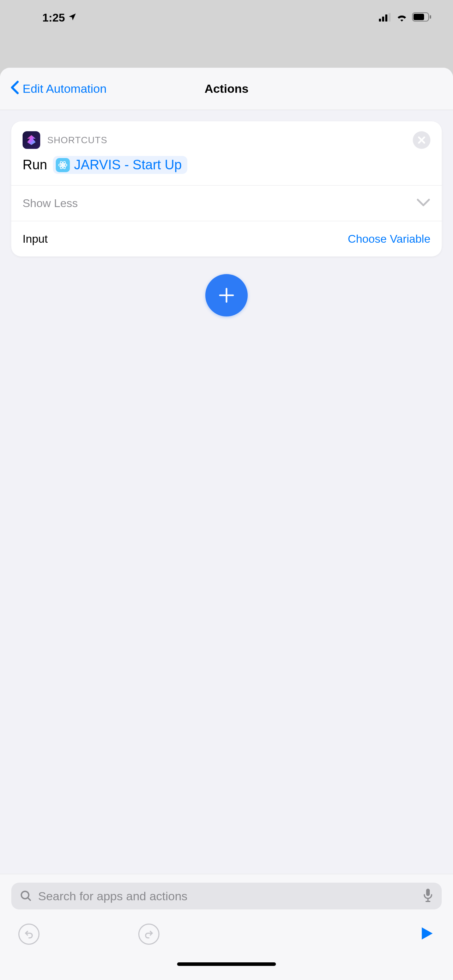 The height and width of the screenshot is (980, 453). Describe the element at coordinates (15, 89) in the screenshot. I see `chevron-left-icon` at that location.